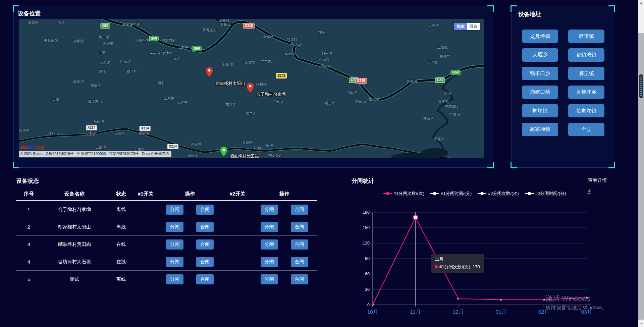  I want to click on road-badge-G318: G318, so click(361, 81).